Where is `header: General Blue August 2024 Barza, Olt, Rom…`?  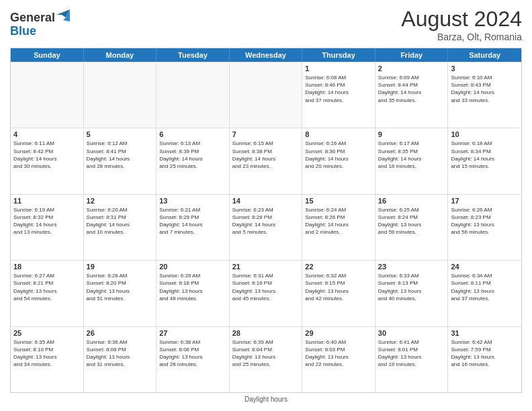
header: General Blue August 2024 Barza, Olt, Rom… is located at coordinates (266, 24).